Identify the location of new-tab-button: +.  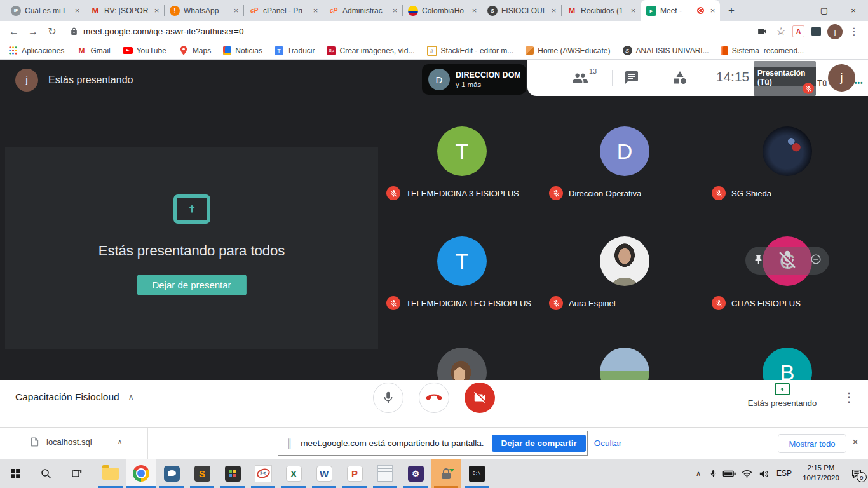
(731, 11).